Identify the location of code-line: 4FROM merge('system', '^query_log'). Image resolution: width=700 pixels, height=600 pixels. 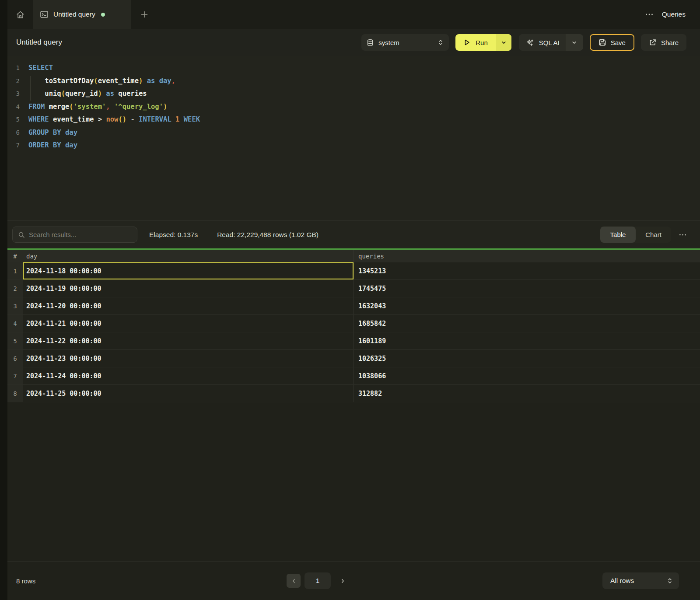
(354, 107).